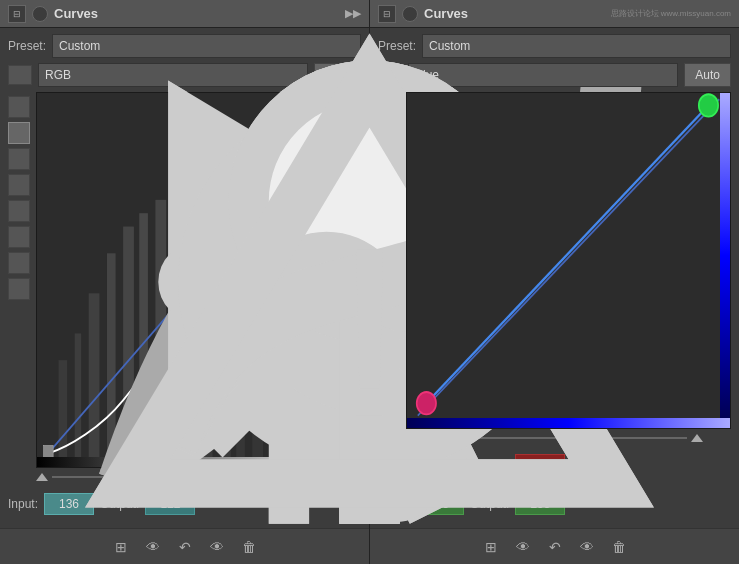 This screenshot has width=739, height=564. What do you see at coordinates (390, 260) in the screenshot?
I see `right-tools-sidebar: !` at bounding box center [390, 260].